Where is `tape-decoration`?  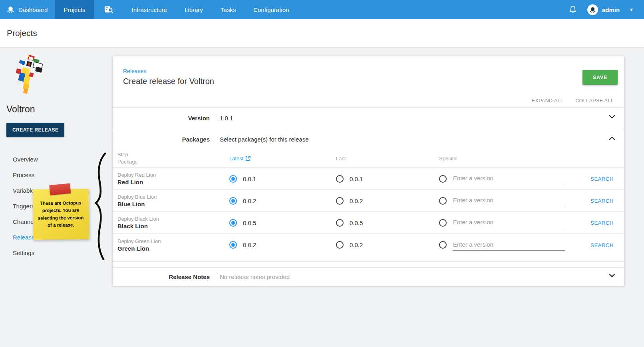
tape-decoration is located at coordinates (60, 189).